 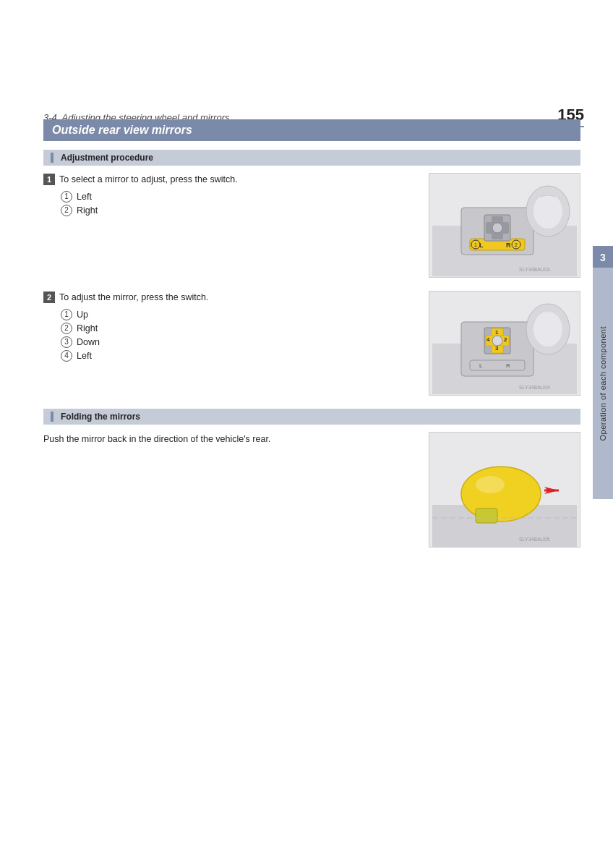 I want to click on step-1-line: 1 To select a mirror to adjust, press th…, so click(x=230, y=179).